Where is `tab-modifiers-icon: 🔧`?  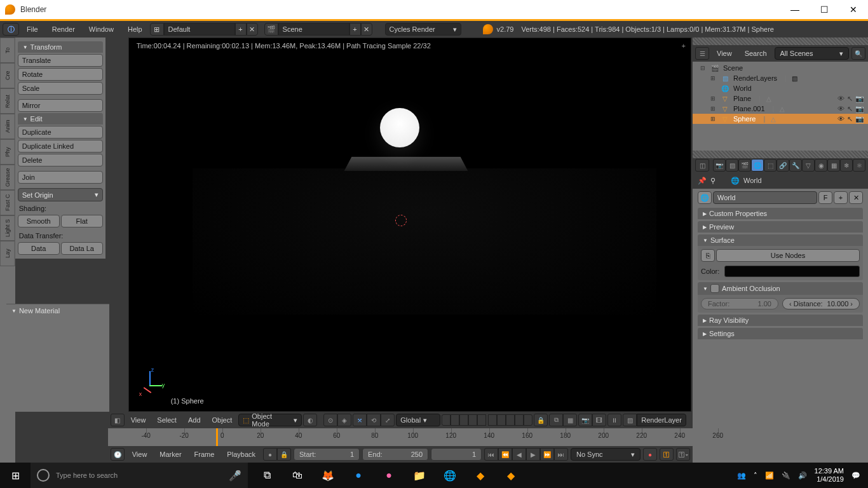
tab-modifiers-icon: 🔧 is located at coordinates (796, 165).